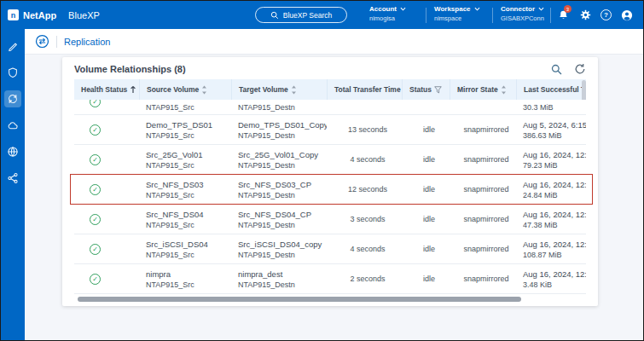 The width and height of the screenshot is (644, 341). I want to click on last-transfer-cell: Aug 16, 2024, 12: 3.48 KiB, so click(551, 279).